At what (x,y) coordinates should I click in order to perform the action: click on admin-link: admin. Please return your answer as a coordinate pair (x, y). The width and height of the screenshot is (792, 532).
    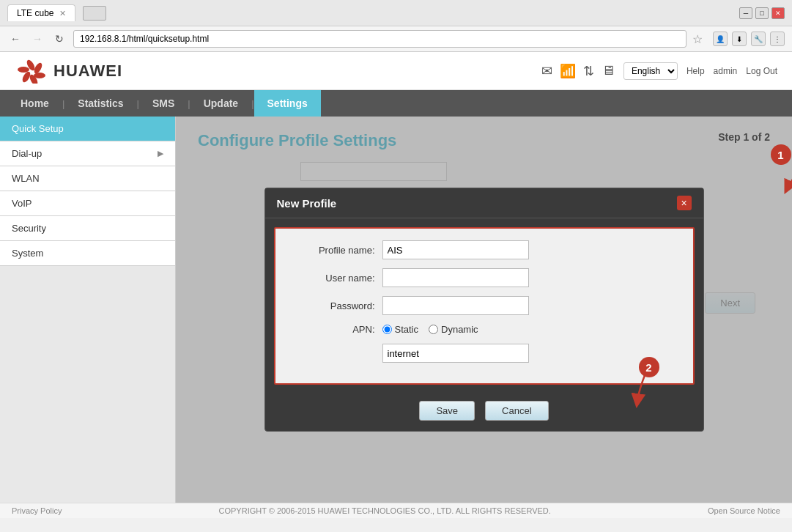
    Looking at the image, I should click on (725, 71).